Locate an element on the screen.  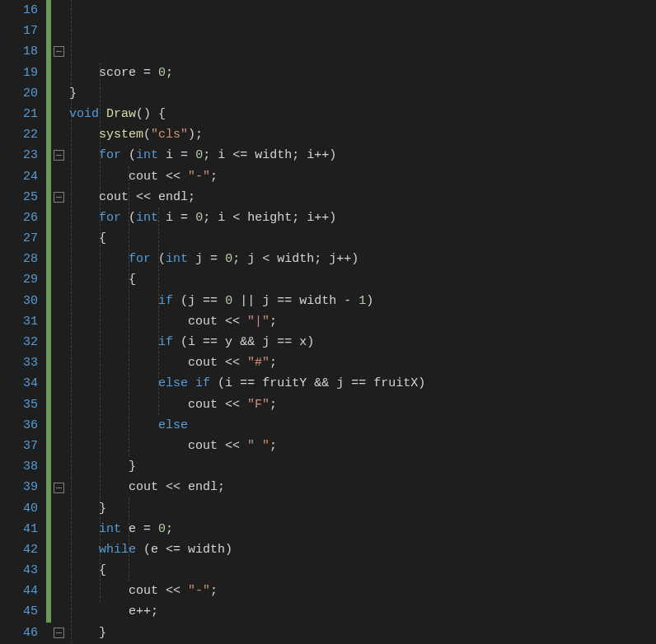
code-line: void Draw() { is located at coordinates (363, 114).